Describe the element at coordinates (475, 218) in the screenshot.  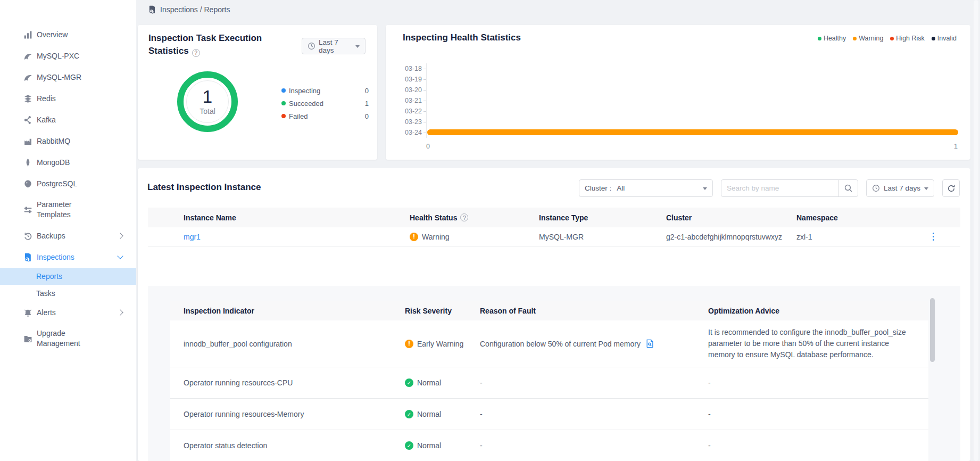
I see `col-health-status: Health Status?` at that location.